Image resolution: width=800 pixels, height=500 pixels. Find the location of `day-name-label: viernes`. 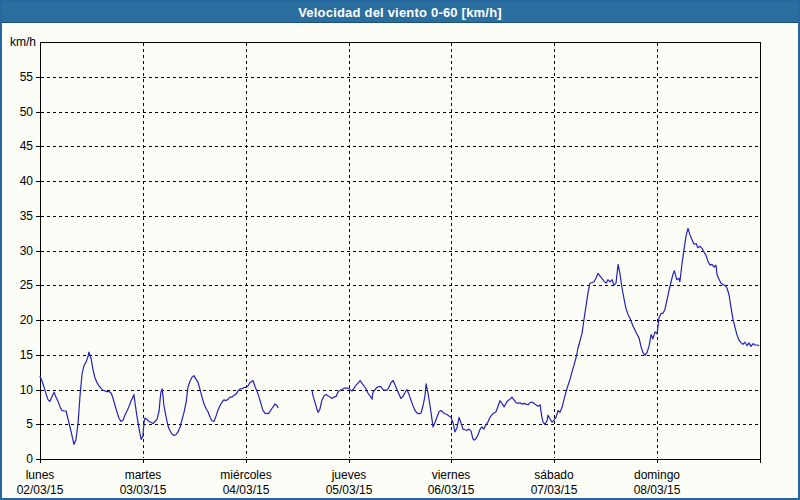

day-name-label: viernes is located at coordinates (452, 475).